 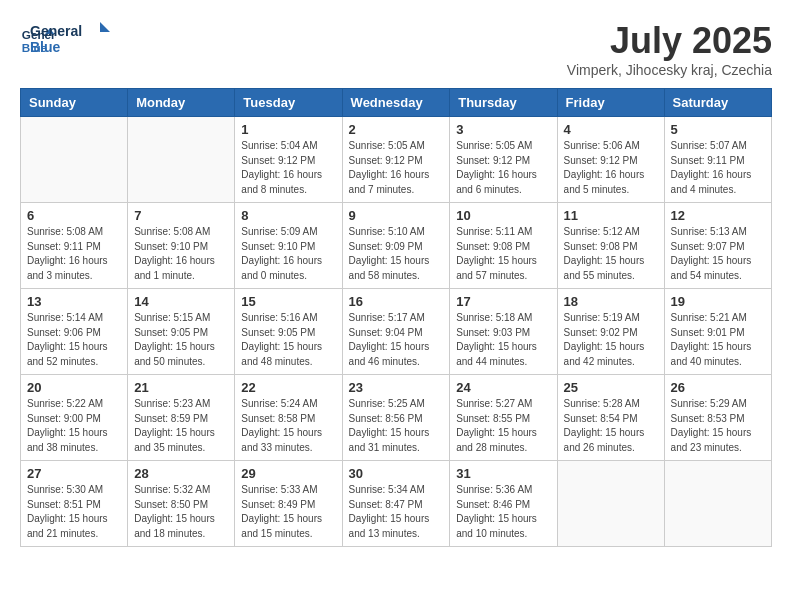 What do you see at coordinates (396, 254) in the screenshot?
I see `day-info: Sunrise: 5:10 AM Sunset: 9:09 PM Dayligh…` at bounding box center [396, 254].